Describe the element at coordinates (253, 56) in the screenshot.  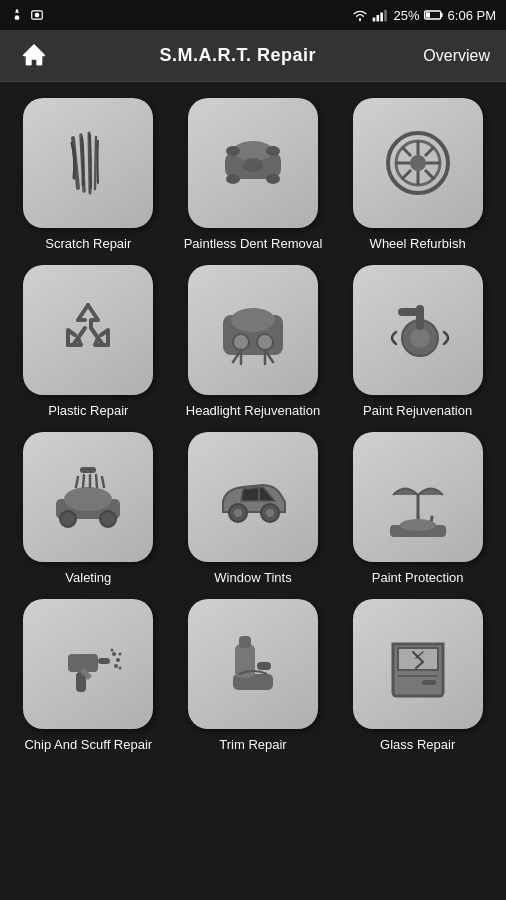
I see `app-header: S.M.A.R.T. Repair Overview` at that location.